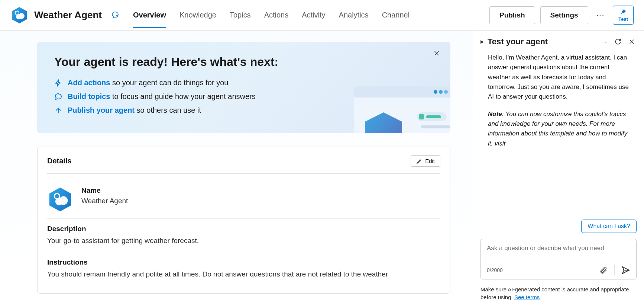 The width and height of the screenshot is (644, 307). What do you see at coordinates (244, 241) in the screenshot?
I see `description-value: Your go-to assistant for getting weather…` at bounding box center [244, 241].